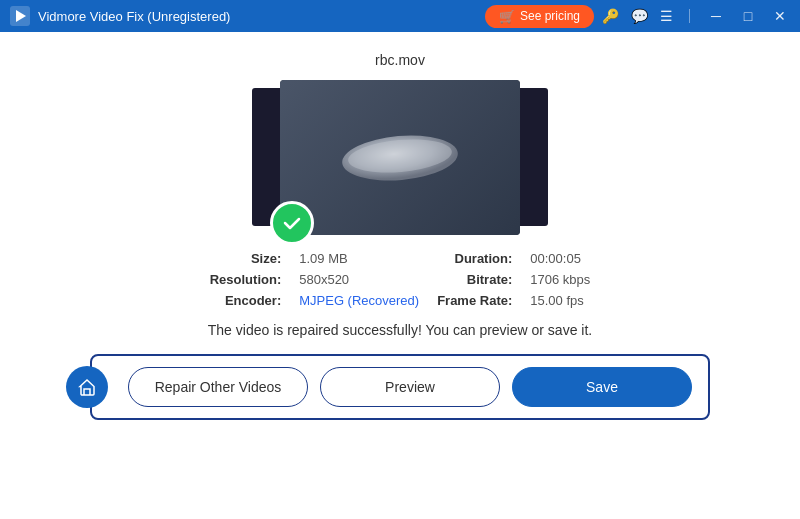 This screenshot has height=519, width=800. What do you see at coordinates (400, 280) in the screenshot?
I see `video-info-grid: Size: 1.09 MB Duration: 00:00:05 Resolut…` at bounding box center [400, 280].